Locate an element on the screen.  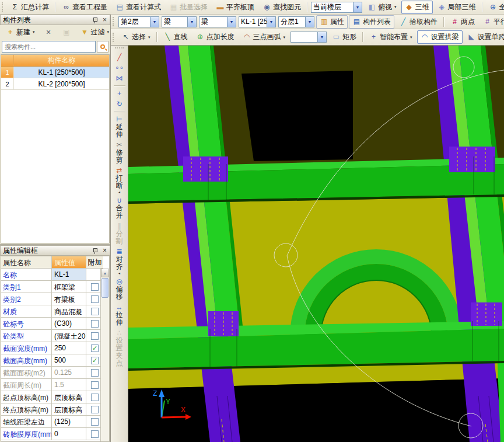
property-value: 250 is located at coordinates (69, 348).